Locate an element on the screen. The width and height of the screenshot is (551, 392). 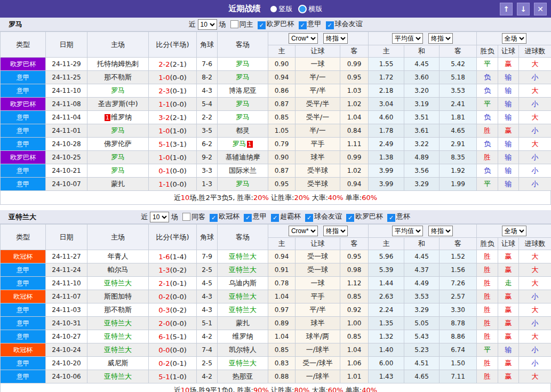
date-cell: 24-10-25 is located at coordinates (67, 158).